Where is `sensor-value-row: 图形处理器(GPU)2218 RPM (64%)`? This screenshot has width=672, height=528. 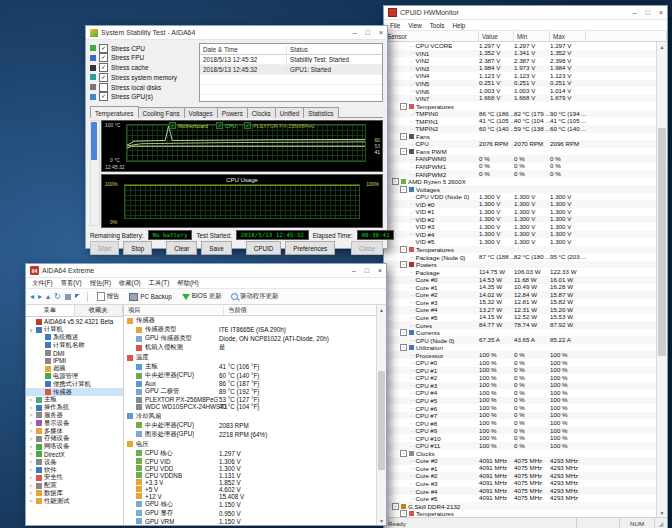
sensor-value-row: 图形处理器(GPU)2218 RPM (64%) is located at coordinates (250, 434).